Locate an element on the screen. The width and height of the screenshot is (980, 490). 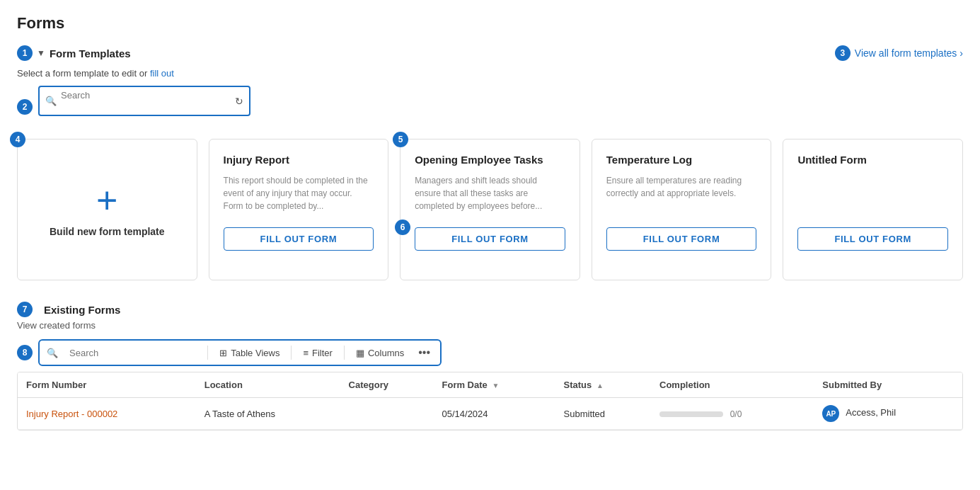
badge-6: 6 is located at coordinates (403, 227).